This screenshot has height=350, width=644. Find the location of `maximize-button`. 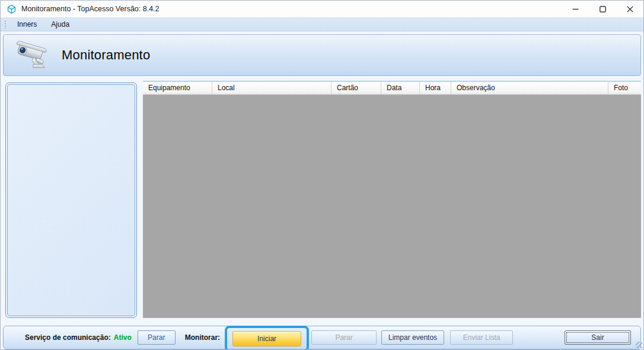

maximize-button is located at coordinates (602, 9).